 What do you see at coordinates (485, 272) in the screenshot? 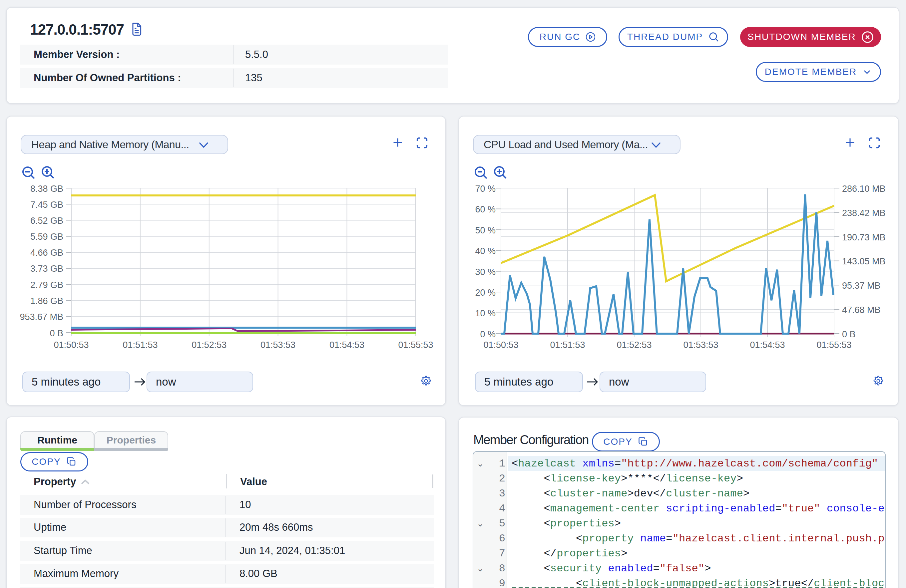
I see `svg-text: 30 %` at bounding box center [485, 272].